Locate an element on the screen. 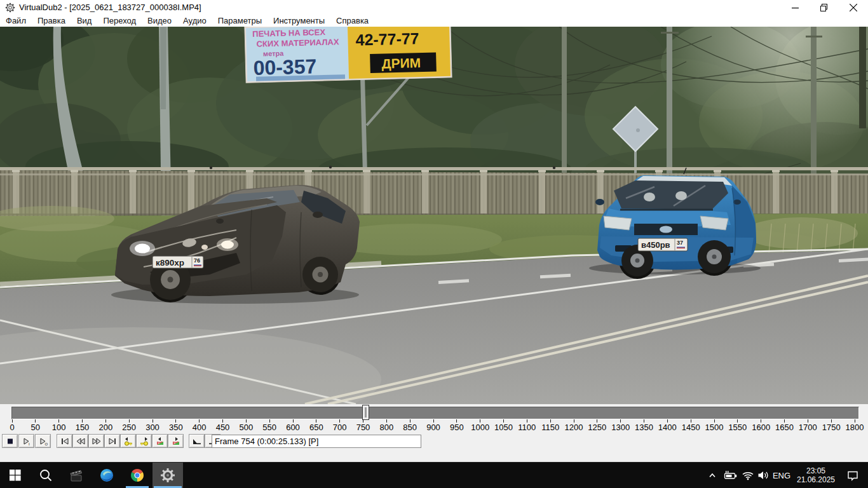 This screenshot has height=488, width=868. plate-number-blue-car: в450рв is located at coordinates (656, 245).